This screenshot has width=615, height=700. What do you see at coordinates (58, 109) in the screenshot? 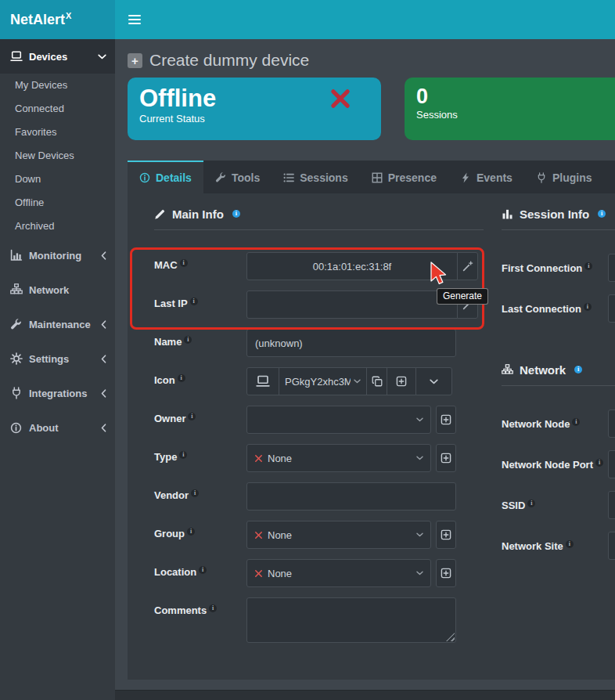
I see `sidebar-item-connected: Connected` at bounding box center [58, 109].